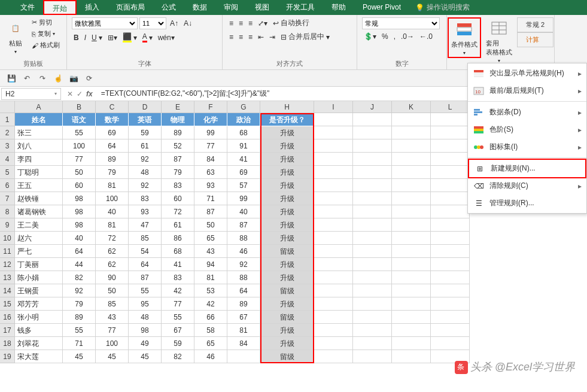 This screenshot has width=587, height=392. Describe the element at coordinates (211, 291) in the screenshot. I see `data-cell: 53` at that location.